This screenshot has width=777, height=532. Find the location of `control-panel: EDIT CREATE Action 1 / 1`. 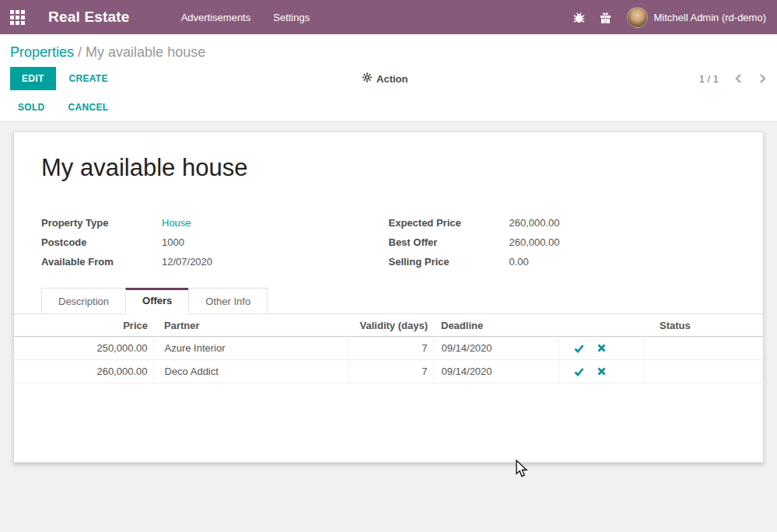

control-panel: EDIT CREATE Action 1 / 1 is located at coordinates (389, 79).